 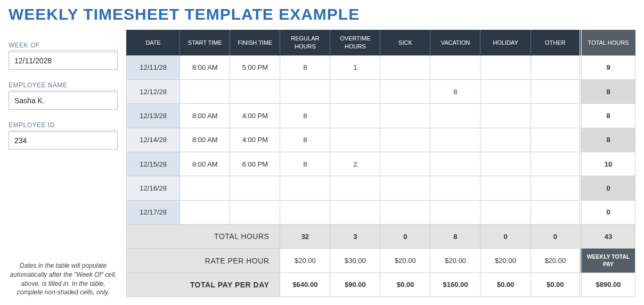 What do you see at coordinates (455, 92) in the screenshot?
I see `vacation-cell: 8` at bounding box center [455, 92].